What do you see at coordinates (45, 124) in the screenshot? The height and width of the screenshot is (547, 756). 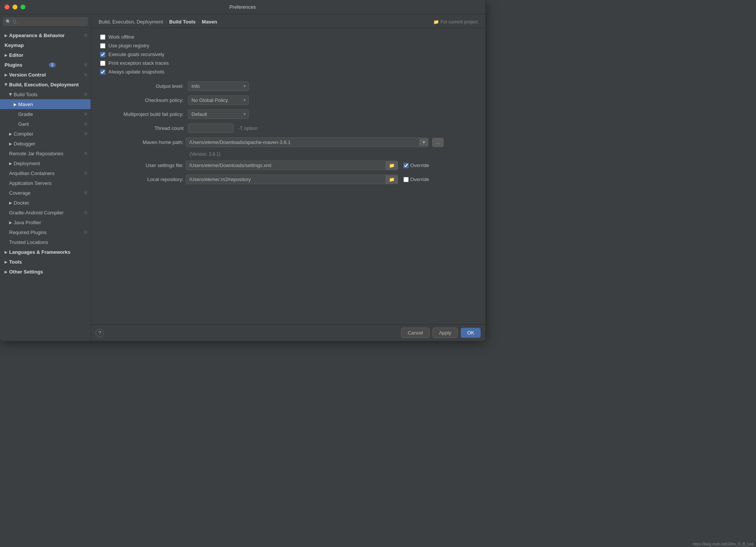 I see `sidebar-item-gant: Gant ⚙` at bounding box center [45, 124].